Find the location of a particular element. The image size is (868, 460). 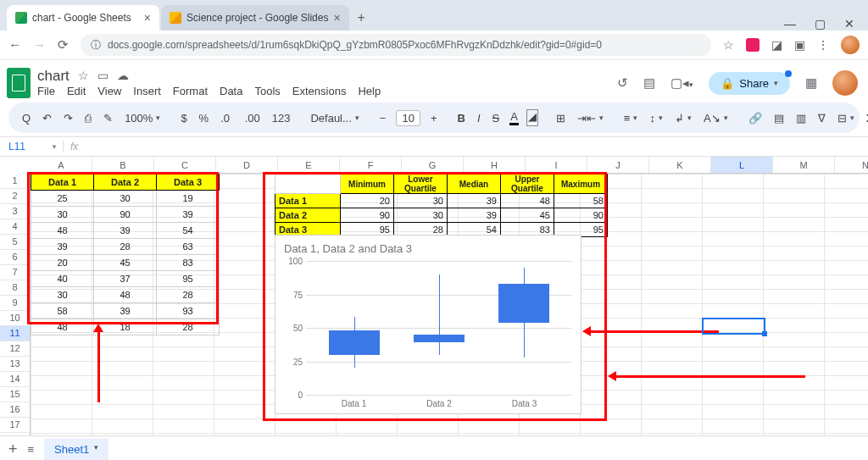

meet-icon: ▢◂▾ is located at coordinates (682, 83).